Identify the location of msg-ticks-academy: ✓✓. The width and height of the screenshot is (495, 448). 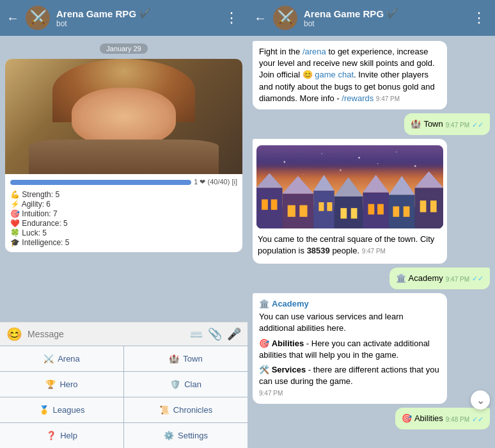
(478, 279).